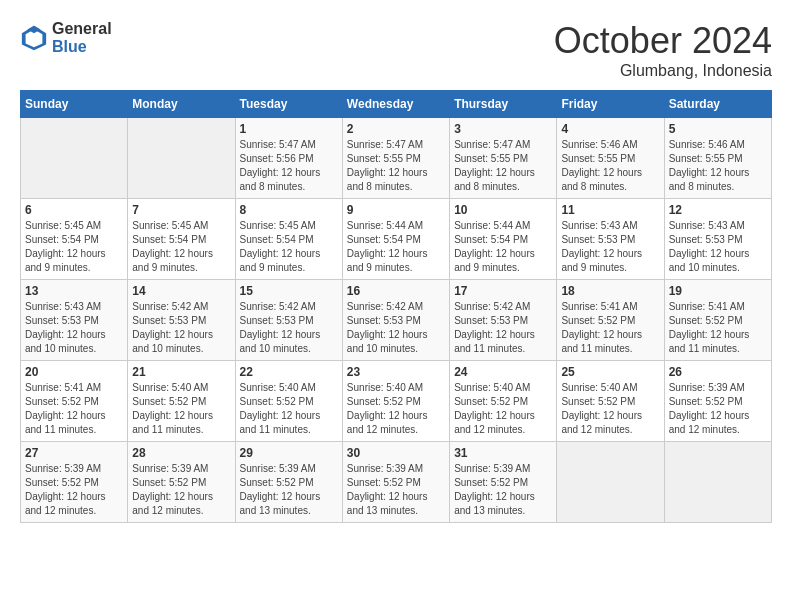 The height and width of the screenshot is (612, 792). What do you see at coordinates (504, 240) in the screenshot?
I see `day-cell: 10Sunrise: 5:44 AMSunset: 5:54 PMDayligh…` at bounding box center [504, 240].